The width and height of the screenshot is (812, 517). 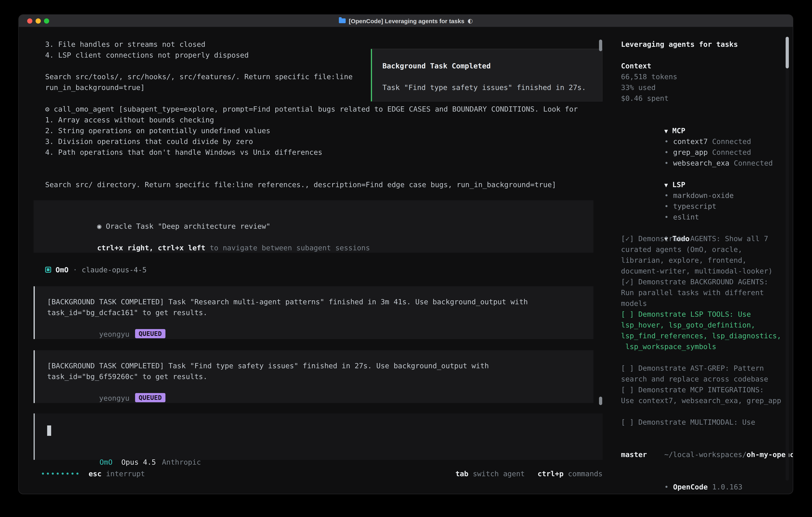 What do you see at coordinates (99, 226) in the screenshot?
I see `oracle-task-icon: ◉` at bounding box center [99, 226].